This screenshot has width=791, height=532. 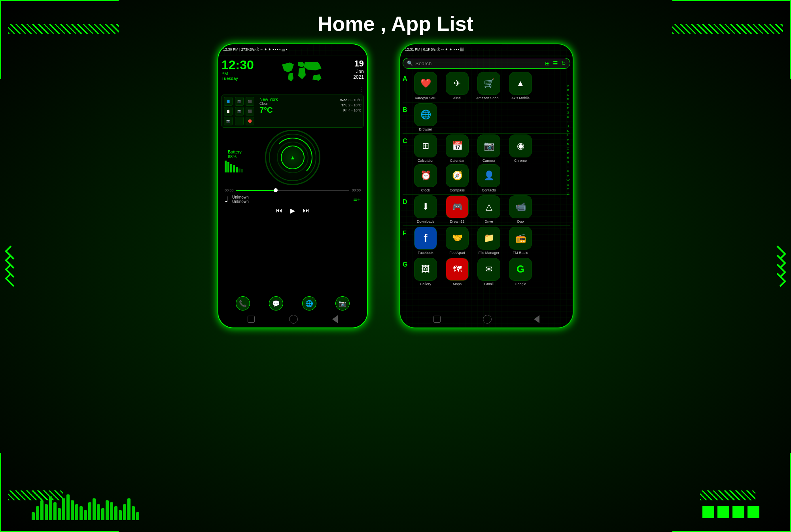 I want to click on calendar-icon: 📅, so click(x=457, y=146).